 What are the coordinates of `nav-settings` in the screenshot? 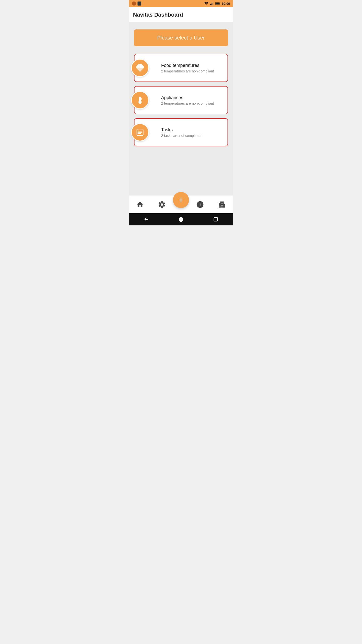 It's located at (162, 205).